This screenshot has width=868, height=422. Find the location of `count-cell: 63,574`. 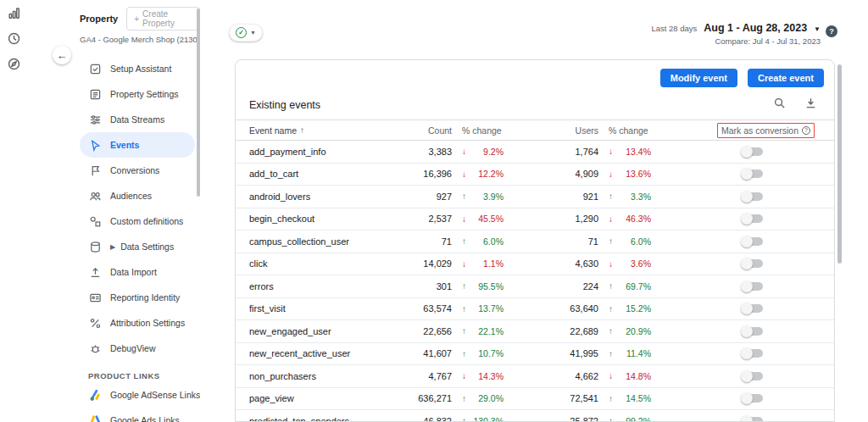

count-cell: 63,574 is located at coordinates (425, 308).